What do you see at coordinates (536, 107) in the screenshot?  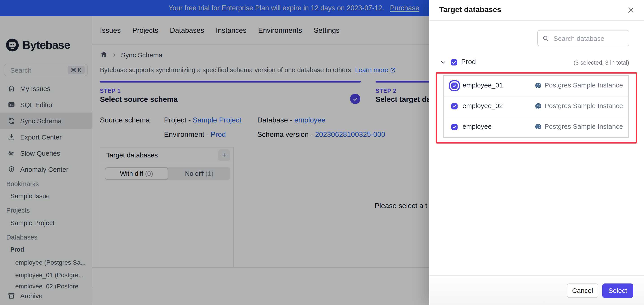 I see `database-list: employee_01 Postgres Sample Instance emp…` at bounding box center [536, 107].